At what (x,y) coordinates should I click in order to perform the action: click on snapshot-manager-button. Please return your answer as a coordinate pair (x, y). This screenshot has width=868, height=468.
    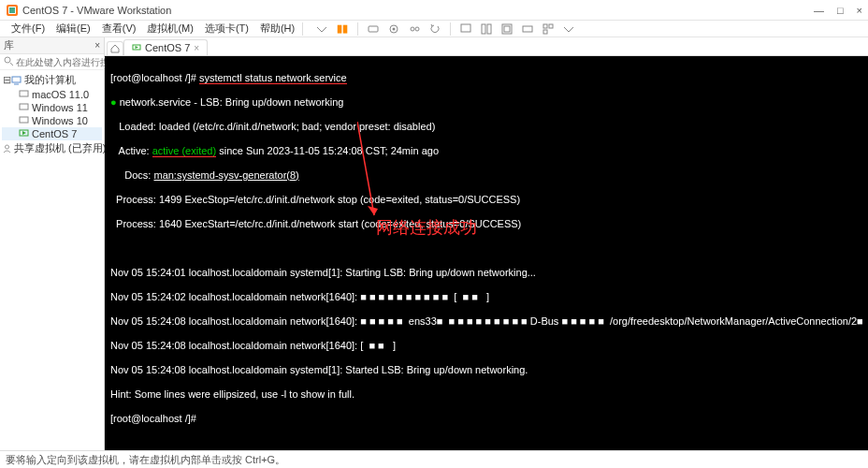
    Looking at the image, I should click on (414, 29).